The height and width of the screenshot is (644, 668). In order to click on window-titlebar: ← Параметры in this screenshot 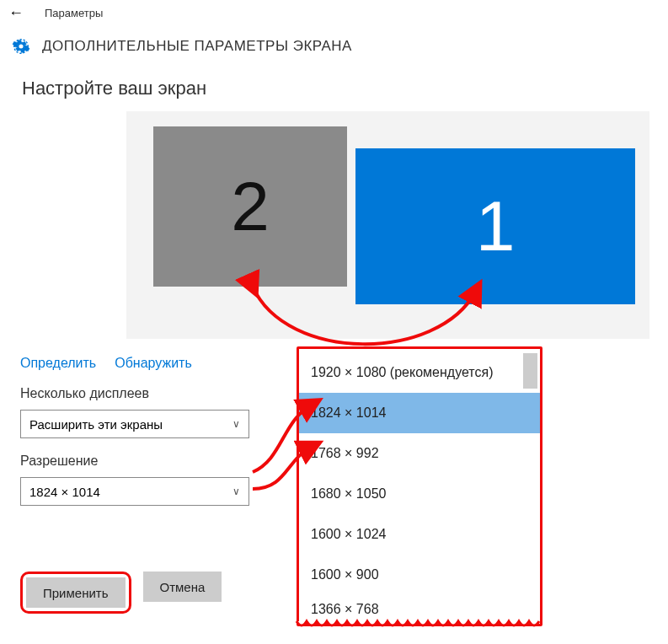, I will do `click(334, 13)`.